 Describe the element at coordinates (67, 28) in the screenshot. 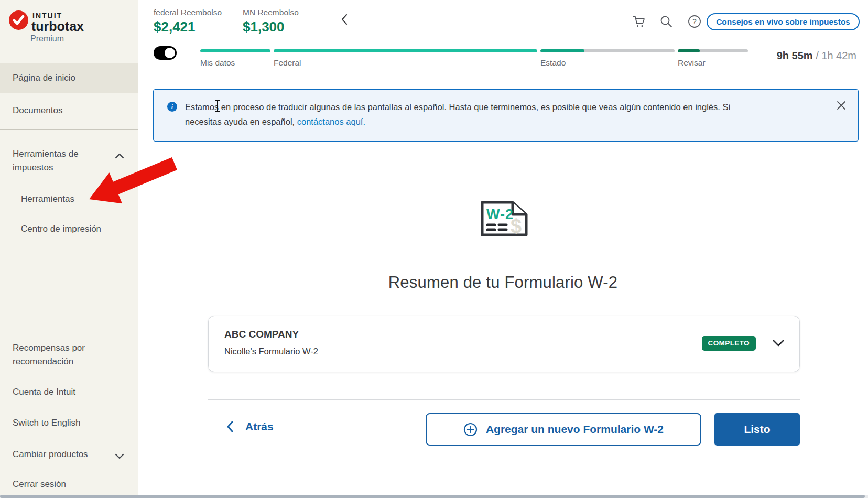

I see `turbotax-logo: INTUIT turbotax Premium` at that location.